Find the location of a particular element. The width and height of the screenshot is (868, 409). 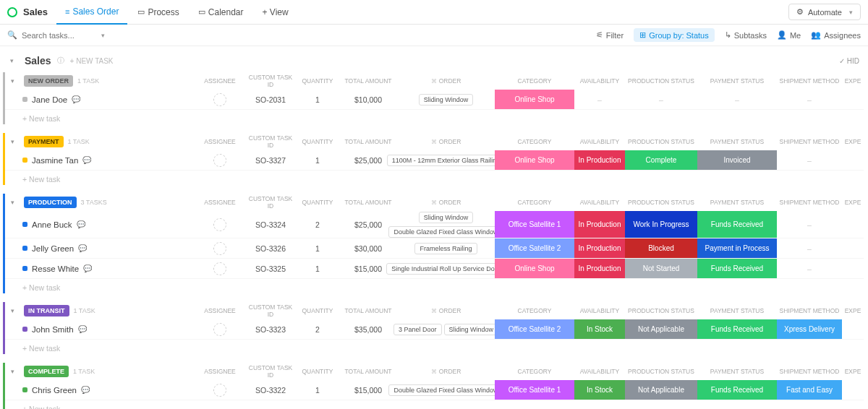

add-view: + View is located at coordinates (276, 12).